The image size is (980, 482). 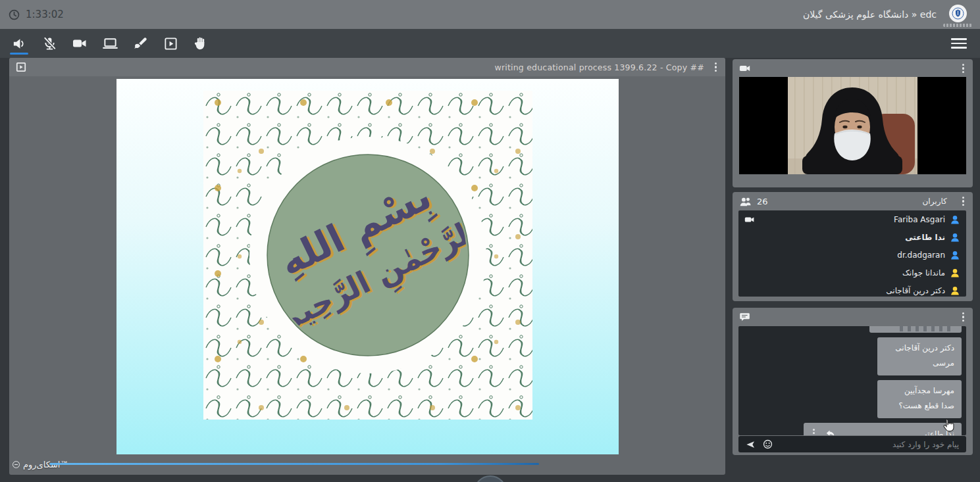 What do you see at coordinates (958, 13) in the screenshot?
I see `university-logo` at bounding box center [958, 13].